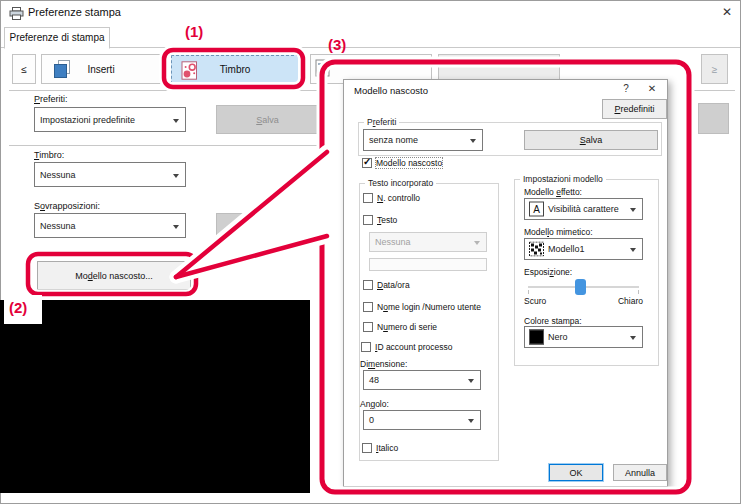  Describe the element at coordinates (88, 120) in the screenshot. I see `preferiti-value: Impostazioni predefinite` at that location.